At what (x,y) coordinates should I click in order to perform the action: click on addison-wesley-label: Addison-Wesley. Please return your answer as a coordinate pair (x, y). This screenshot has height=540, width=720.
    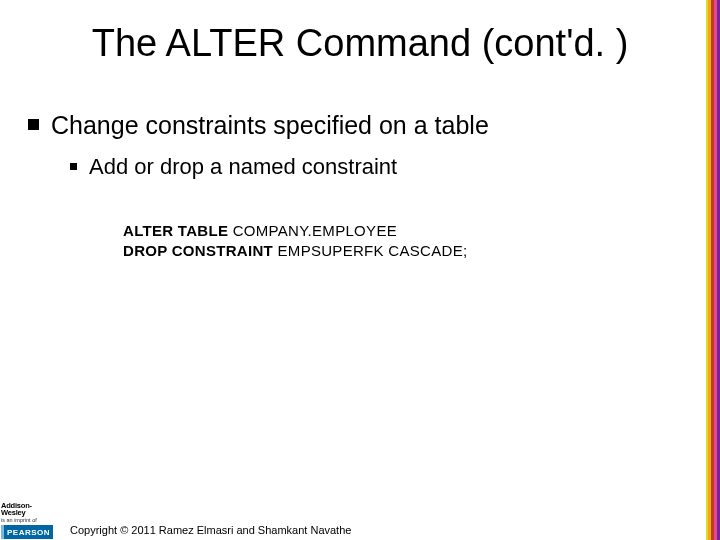
    Looking at the image, I should click on (27, 510).